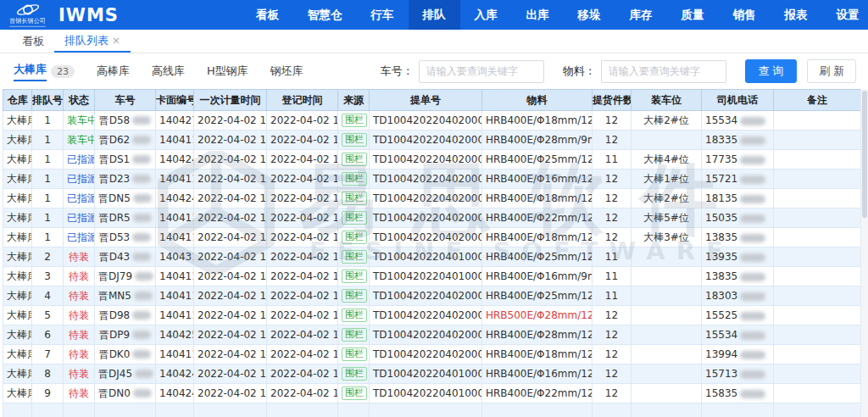  Describe the element at coordinates (771, 71) in the screenshot. I see `query-button: 查 询` at that location.